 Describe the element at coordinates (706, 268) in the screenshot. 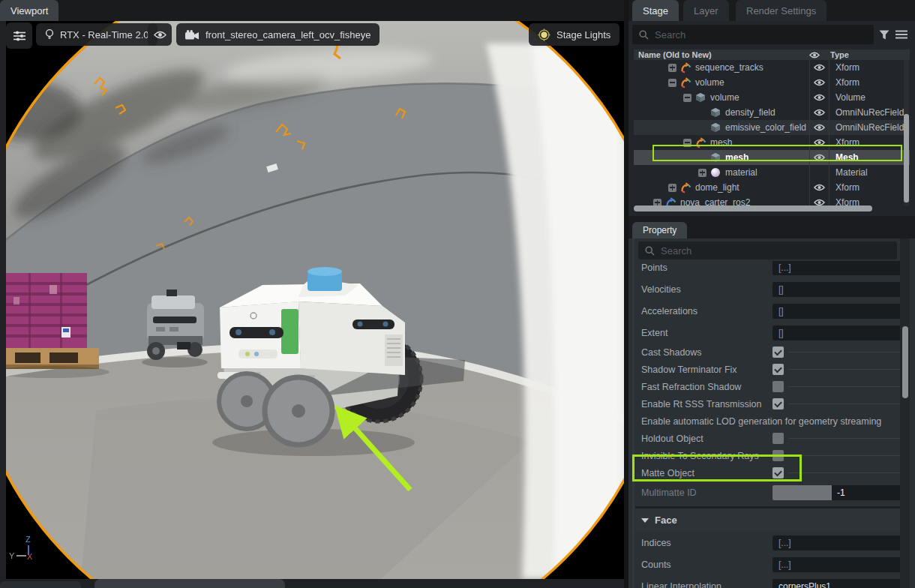

I see `property-label: Points` at that location.